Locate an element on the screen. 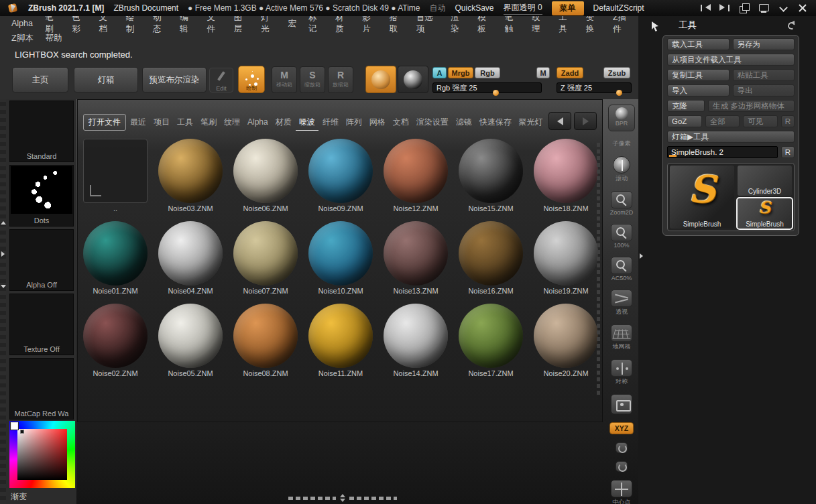  gyro-s-button: S缩放箱 is located at coordinates (312, 80).